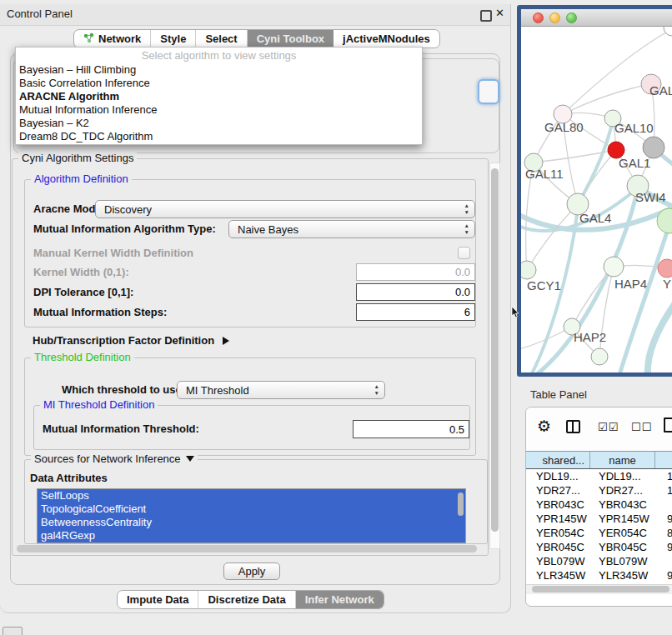 Image resolution: width=672 pixels, height=635 pixels. Describe the element at coordinates (218, 123) in the screenshot. I see `algorithm-option-bayesian-k2: Bayesian – K2` at that location.